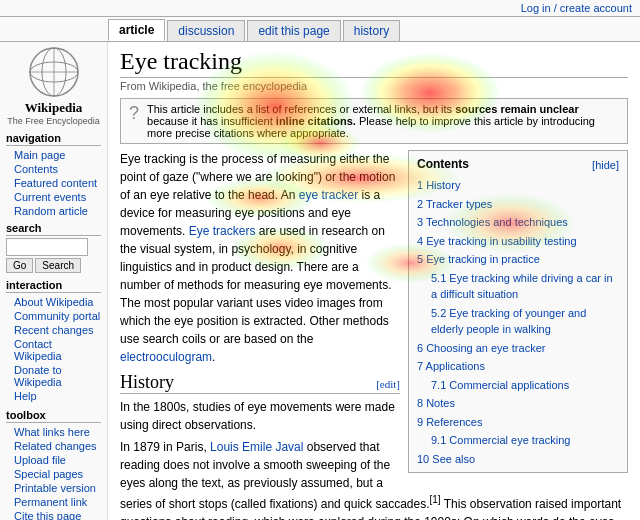 The width and height of the screenshot is (640, 520). What do you see at coordinates (54, 169) in the screenshot?
I see `sidebar-item-contents: Contents` at bounding box center [54, 169].